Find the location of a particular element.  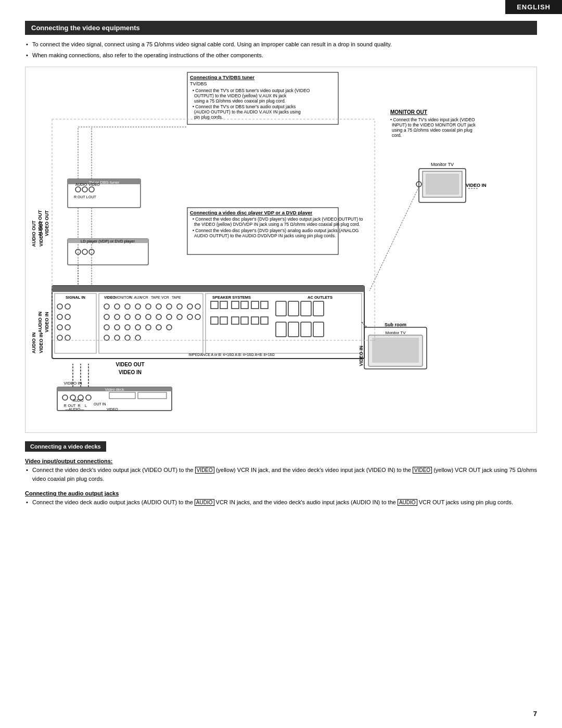

video-label-inline: VIDEO is located at coordinates (205, 470).